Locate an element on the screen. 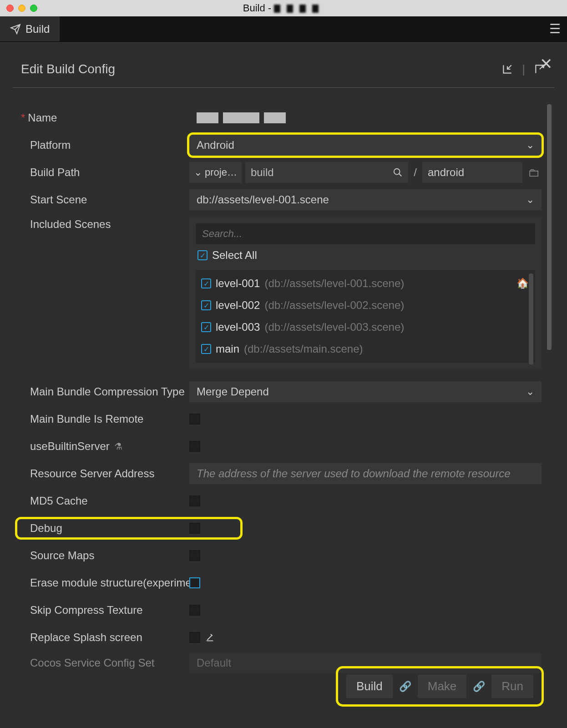 The height and width of the screenshot is (728, 567). included-scenes-label: Included Scenes is located at coordinates (70, 224).